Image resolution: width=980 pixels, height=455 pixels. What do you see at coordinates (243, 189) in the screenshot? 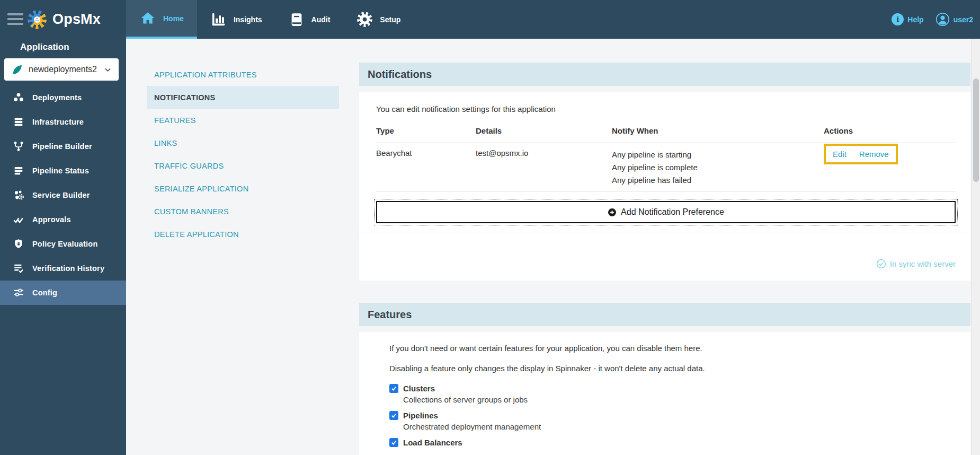
I see `config-nav-serialize-application: SERIALIZE APPLICATION` at bounding box center [243, 189].